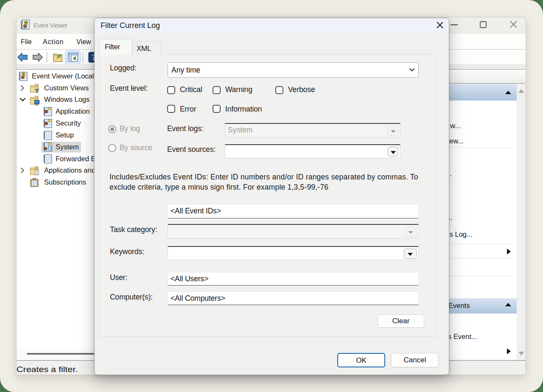 The width and height of the screenshot is (543, 392). Describe the element at coordinates (68, 123) in the screenshot. I see `svg-text: Security` at that location.